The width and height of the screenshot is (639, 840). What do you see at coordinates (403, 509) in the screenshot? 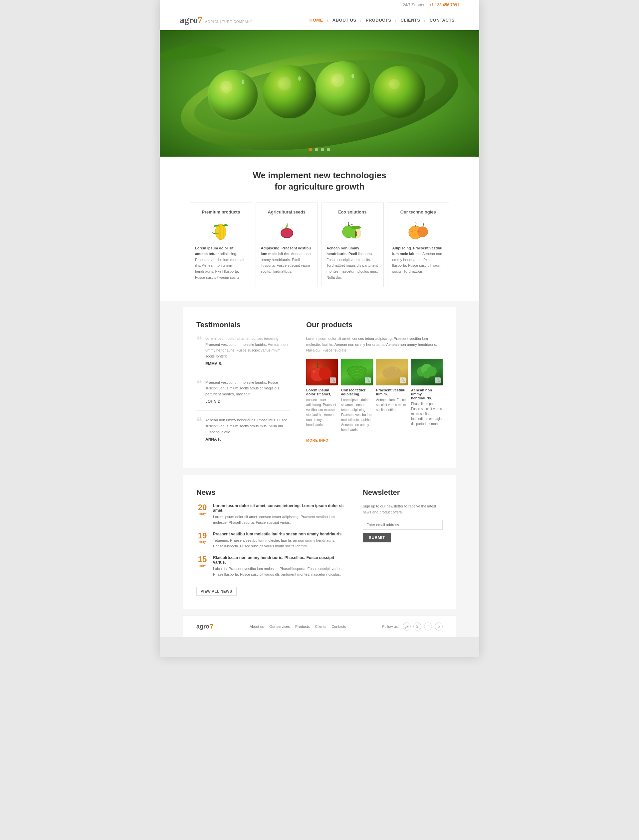
I see `newsletter-description: Sign up to our newsletter to receive the…` at bounding box center [403, 509].